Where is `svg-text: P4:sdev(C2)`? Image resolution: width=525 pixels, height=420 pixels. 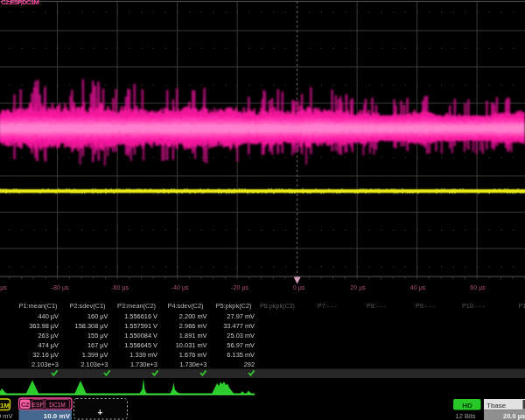 svg-text: P4:sdev(C2) is located at coordinates (186, 306).